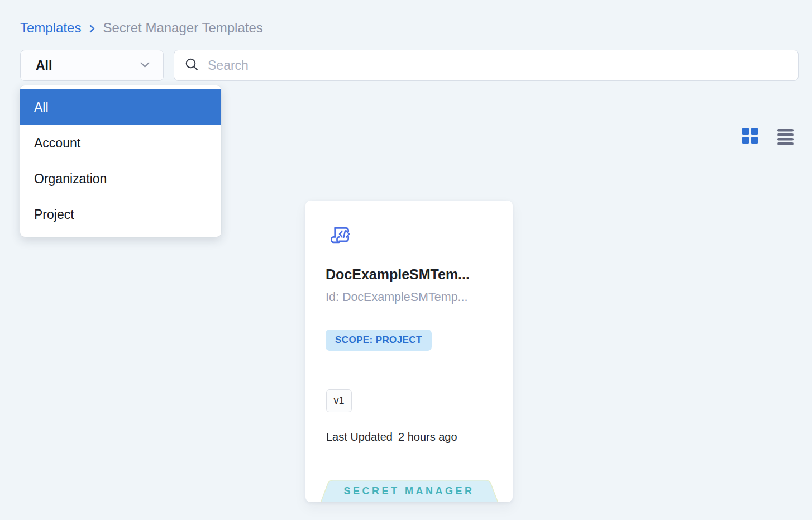 Image resolution: width=812 pixels, height=520 pixels. I want to click on dropdown-option-organization: Organization, so click(121, 179).